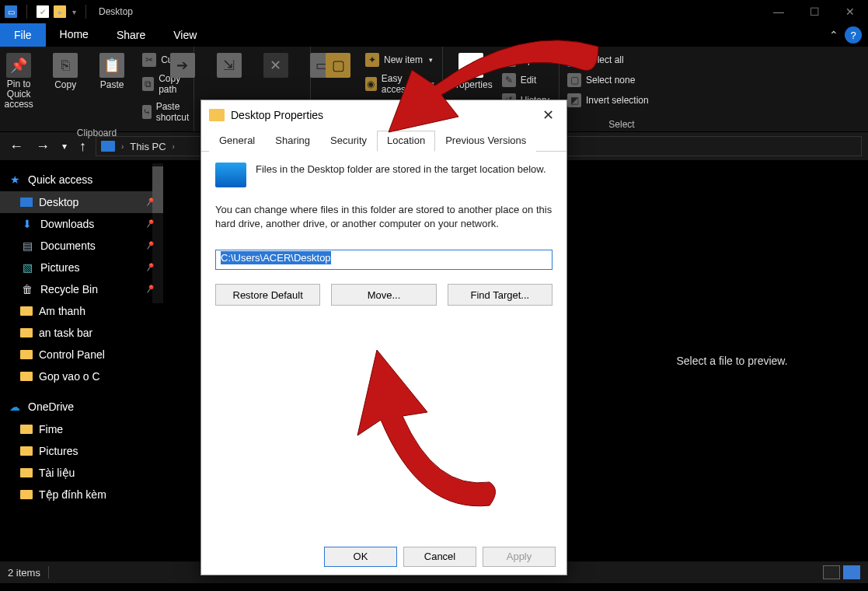  I want to click on dialog-description-2: You can change where files in this folde…, so click(384, 217).